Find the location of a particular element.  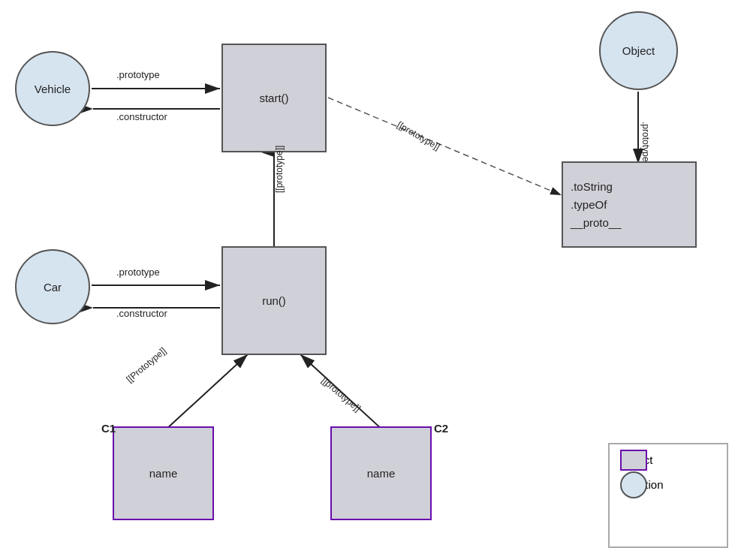

vehicle-node: Vehicle is located at coordinates (53, 89).